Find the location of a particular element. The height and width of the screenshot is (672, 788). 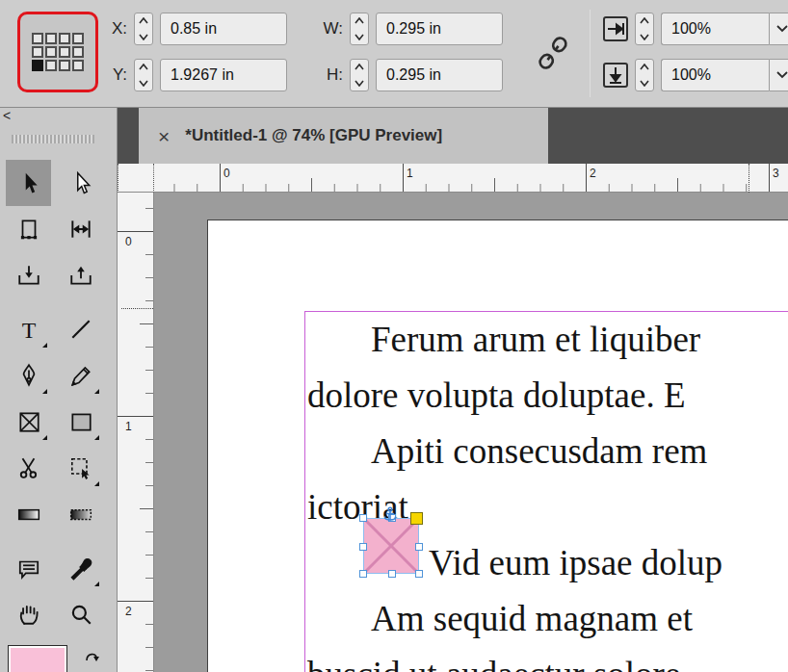

y-label: Y: is located at coordinates (117, 75).